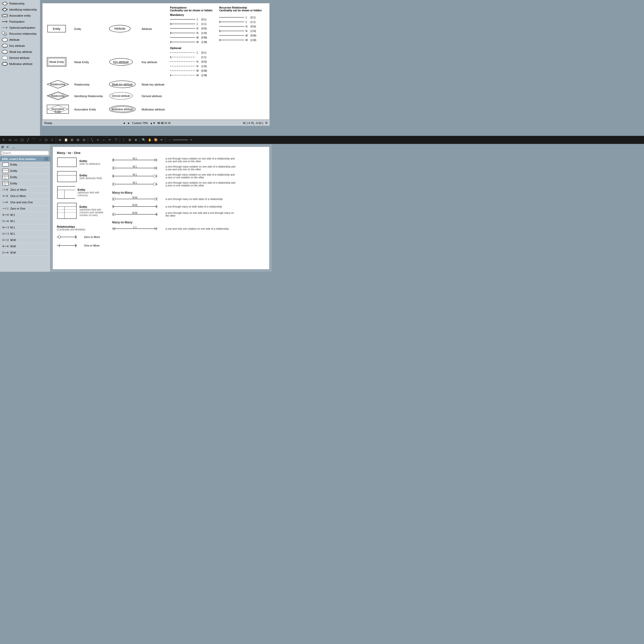 This screenshot has width=644, height=644. I want to click on search-input, so click(25, 153).